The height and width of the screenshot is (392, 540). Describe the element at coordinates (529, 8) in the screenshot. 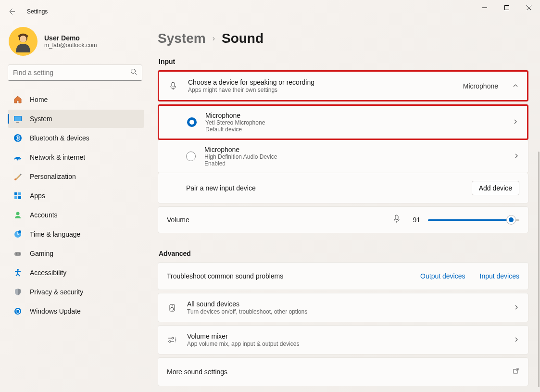

I see `close-button` at that location.